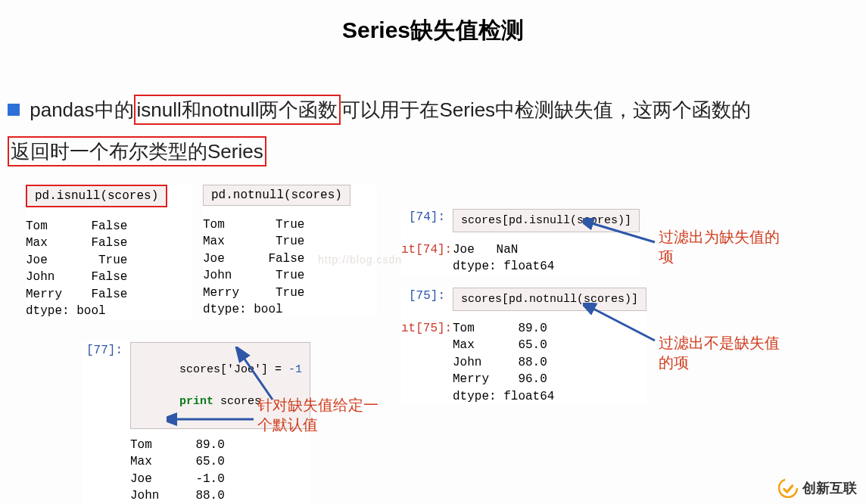  I want to click on highlight-isnull-notnull: isnull和notnull两个函数, so click(238, 110).